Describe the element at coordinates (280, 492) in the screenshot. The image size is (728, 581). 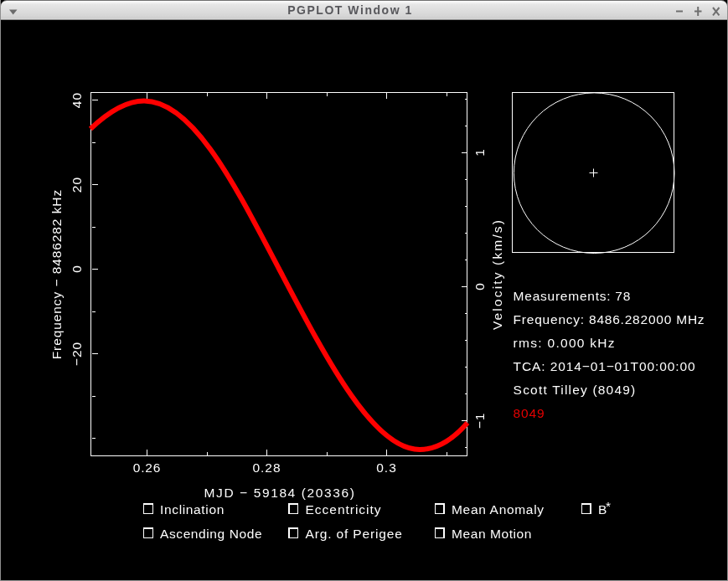
I see `svg-text: MJD − 59184 (20336)` at that location.